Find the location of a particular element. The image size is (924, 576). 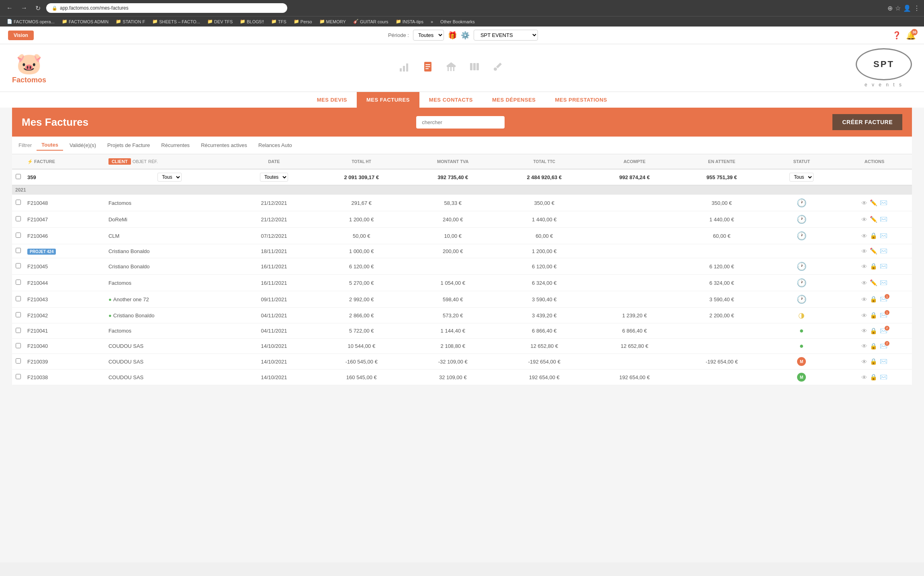

create-facture-button: CRÉER FACTURE is located at coordinates (867, 122).